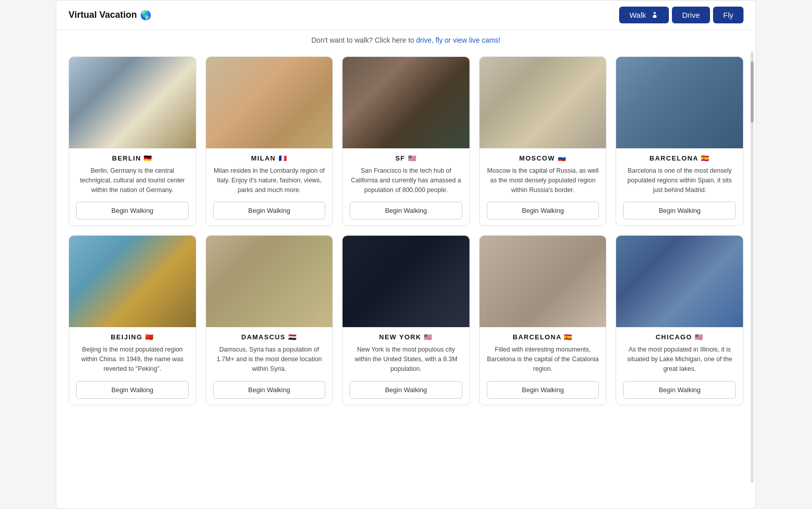 Image resolution: width=812 pixels, height=509 pixels. What do you see at coordinates (680, 180) in the screenshot?
I see `card-description-barcelona: Barcelona is one of the most densely pop…` at bounding box center [680, 180].